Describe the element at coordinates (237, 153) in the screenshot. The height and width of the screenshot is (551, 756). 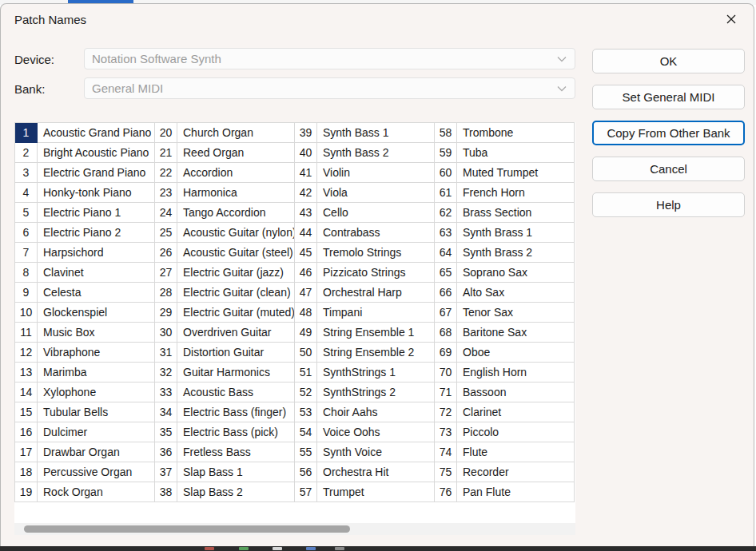
I see `patch-name-cell: Reed Organ` at that location.